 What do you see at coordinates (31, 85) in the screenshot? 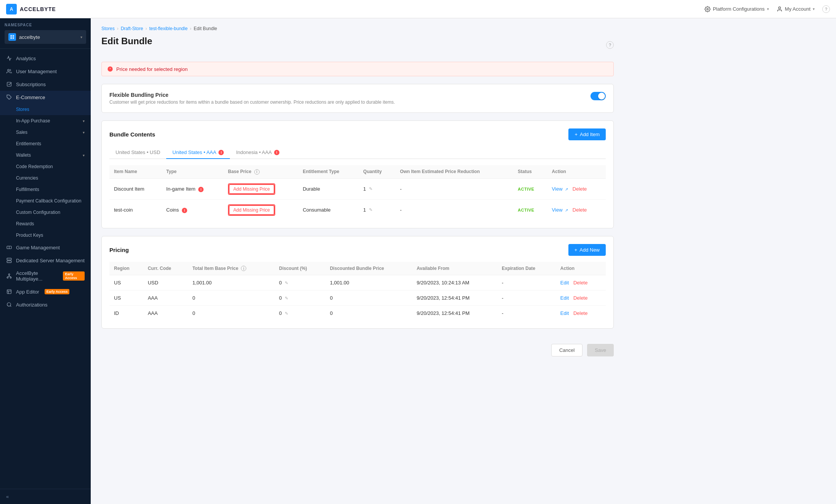
I see `subscriptions-label: Subscriptions` at bounding box center [31, 85].